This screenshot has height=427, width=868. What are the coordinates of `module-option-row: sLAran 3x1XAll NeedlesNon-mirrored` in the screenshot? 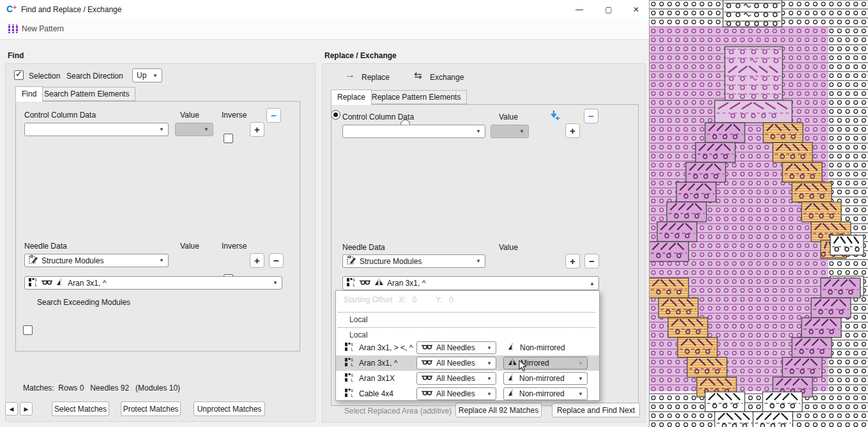 It's located at (468, 378).